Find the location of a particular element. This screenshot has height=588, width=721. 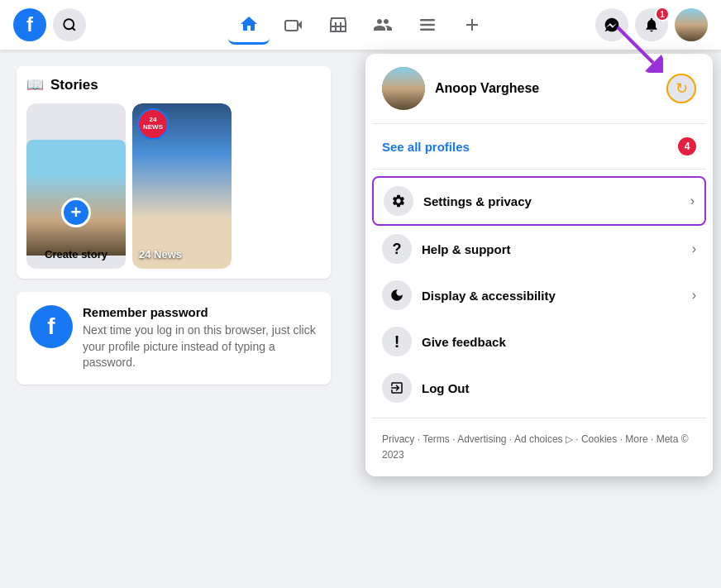

settings-chevron: › is located at coordinates (693, 201).